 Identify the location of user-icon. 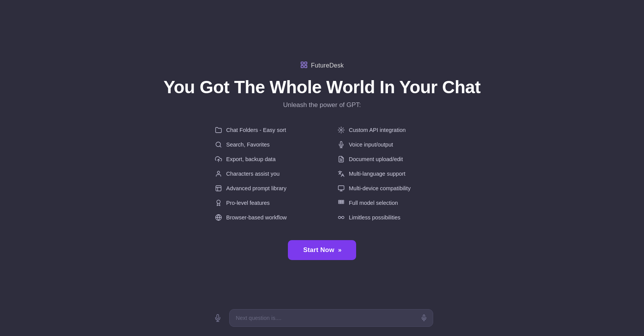
(219, 174).